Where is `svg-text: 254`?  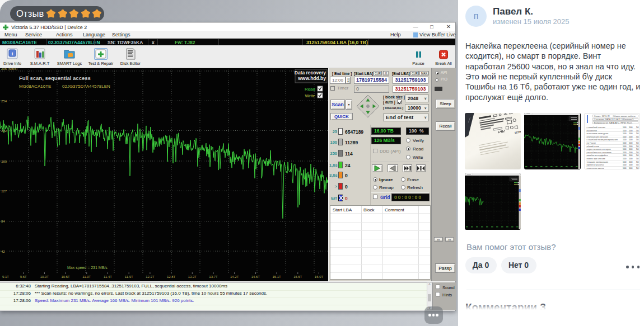
svg-text: 254 is located at coordinates (4, 101).